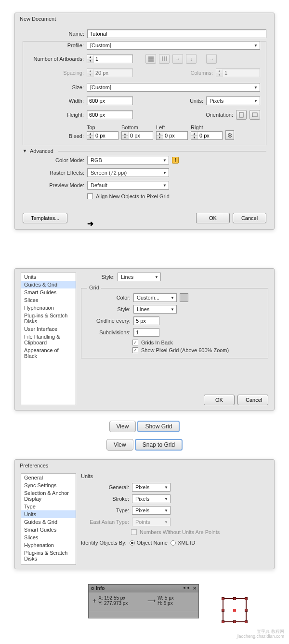 The height and width of the screenshot is (644, 289). Describe the element at coordinates (250, 218) in the screenshot. I see `cancel-button: Cancel` at that location.